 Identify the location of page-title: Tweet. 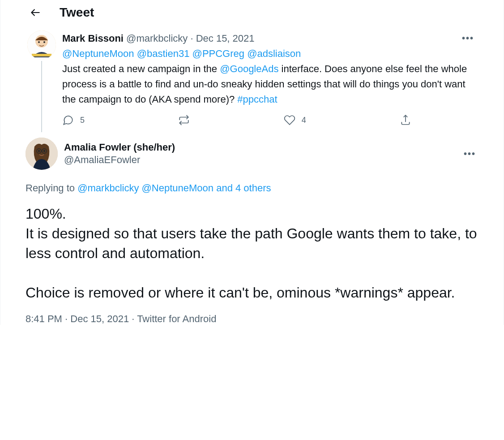
(77, 13).